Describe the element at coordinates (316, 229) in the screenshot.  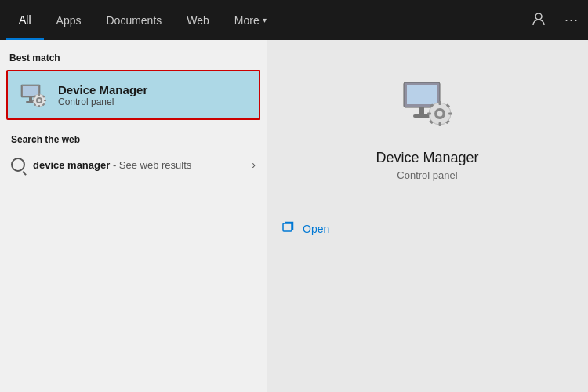
I see `open-action-label: Open` at that location.